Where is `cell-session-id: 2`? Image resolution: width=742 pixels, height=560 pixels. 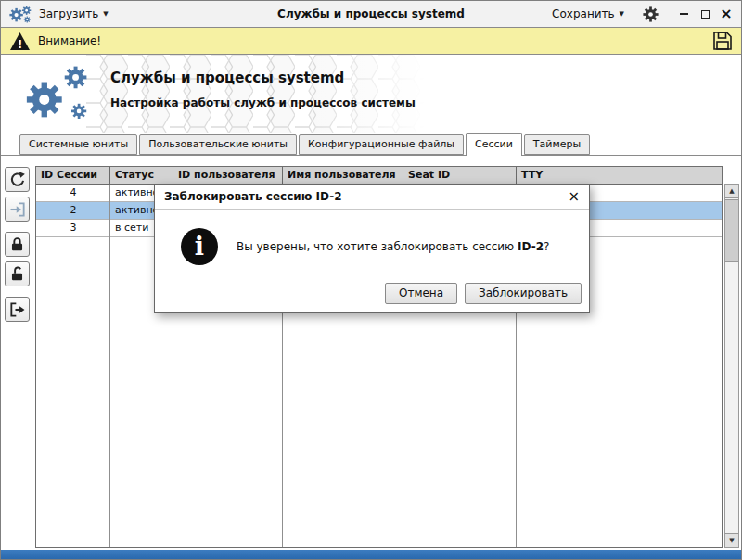
cell-session-id: 2 is located at coordinates (73, 210).